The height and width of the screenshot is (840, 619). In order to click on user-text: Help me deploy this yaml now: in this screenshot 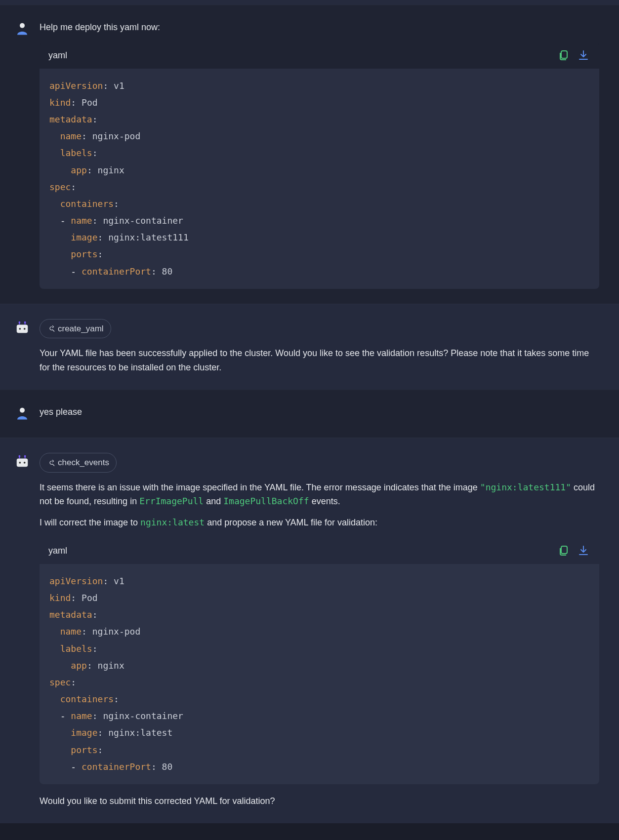, I will do `click(319, 28)`.